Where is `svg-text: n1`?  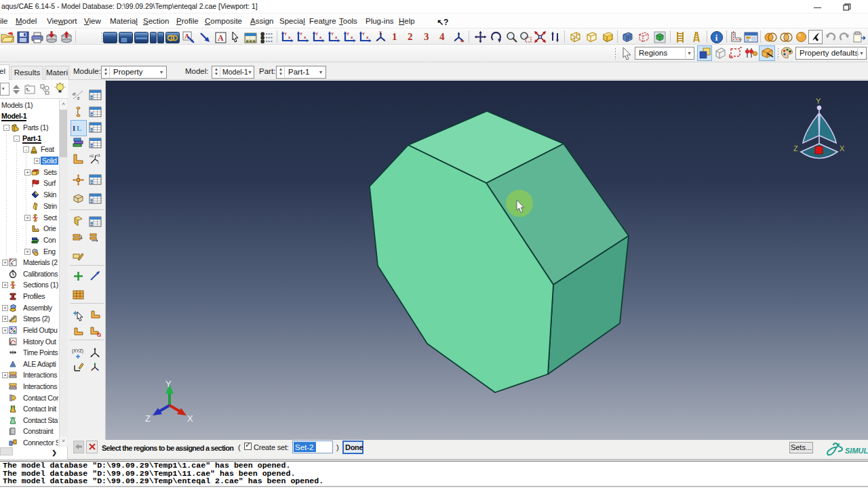
svg-text: n1 is located at coordinates (98, 155).